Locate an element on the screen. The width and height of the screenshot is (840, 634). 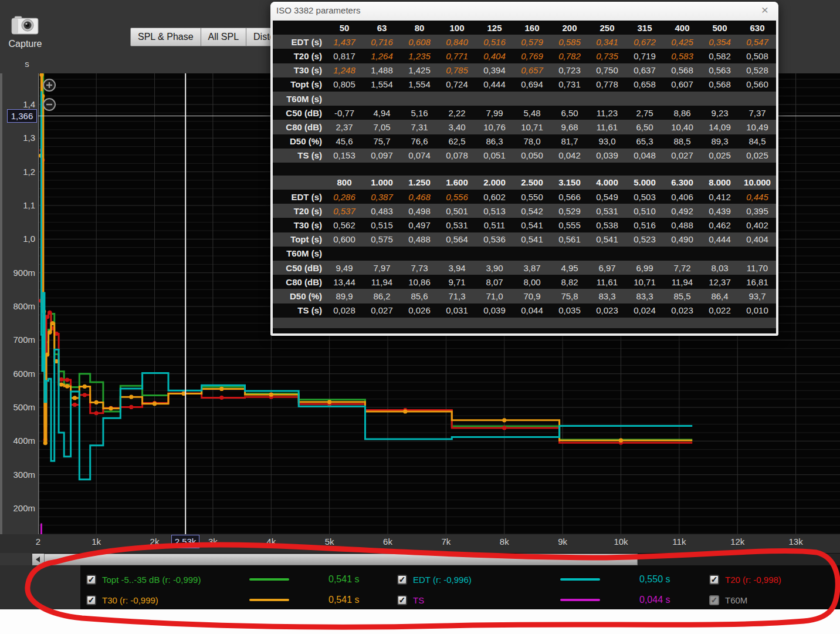
value-cell: 0,511 is located at coordinates (494, 225).